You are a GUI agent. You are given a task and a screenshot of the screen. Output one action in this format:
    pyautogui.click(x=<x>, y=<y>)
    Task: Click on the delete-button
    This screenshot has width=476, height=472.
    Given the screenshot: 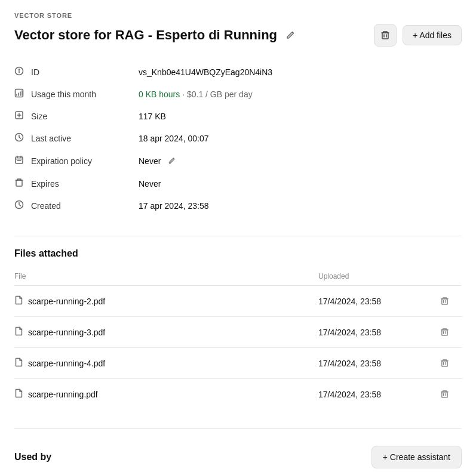 What is the action you would take?
    pyautogui.click(x=385, y=35)
    